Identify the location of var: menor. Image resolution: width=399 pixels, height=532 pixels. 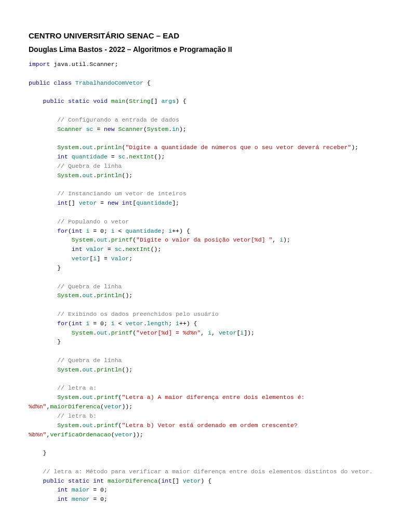
(81, 499).